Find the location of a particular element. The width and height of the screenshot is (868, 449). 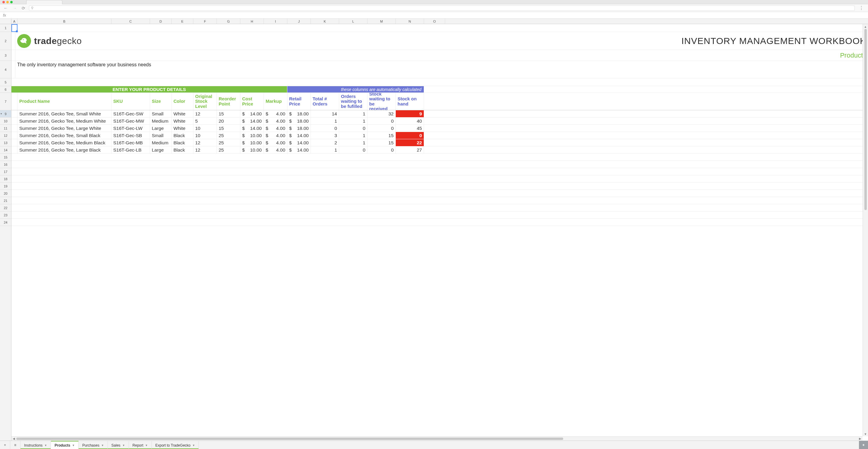

window-minimize-icon is located at coordinates (7, 2).